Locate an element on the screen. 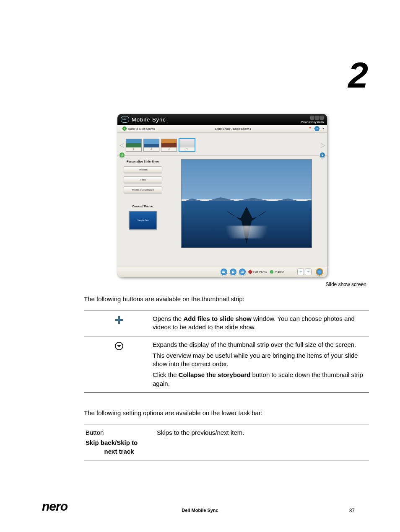 Image resolution: width=400 pixels, height=532 pixels. text-seg: Click the is located at coordinates (166, 374).